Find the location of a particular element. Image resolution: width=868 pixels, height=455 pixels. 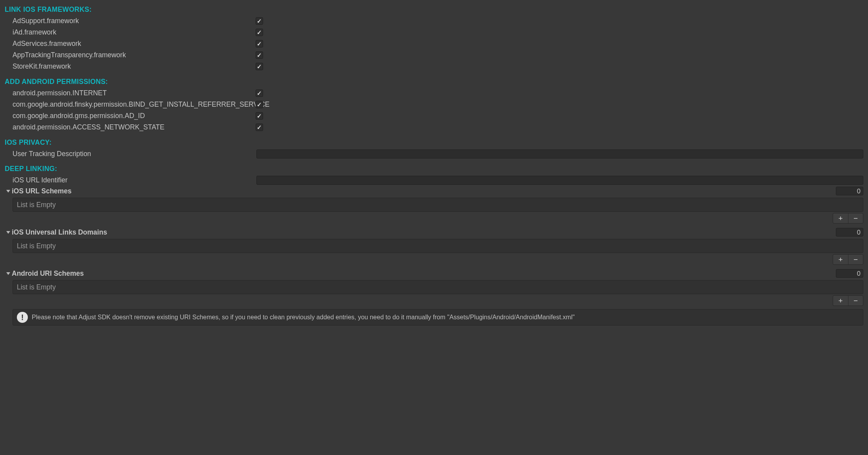

info-note: ! Please note that Adjust SDK doesn't re… is located at coordinates (438, 317).